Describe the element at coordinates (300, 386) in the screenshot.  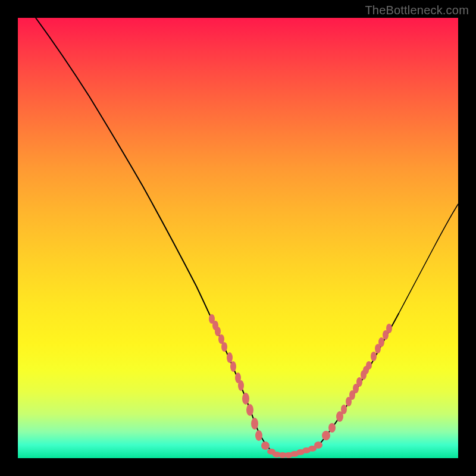
I see `marker-group` at that location.